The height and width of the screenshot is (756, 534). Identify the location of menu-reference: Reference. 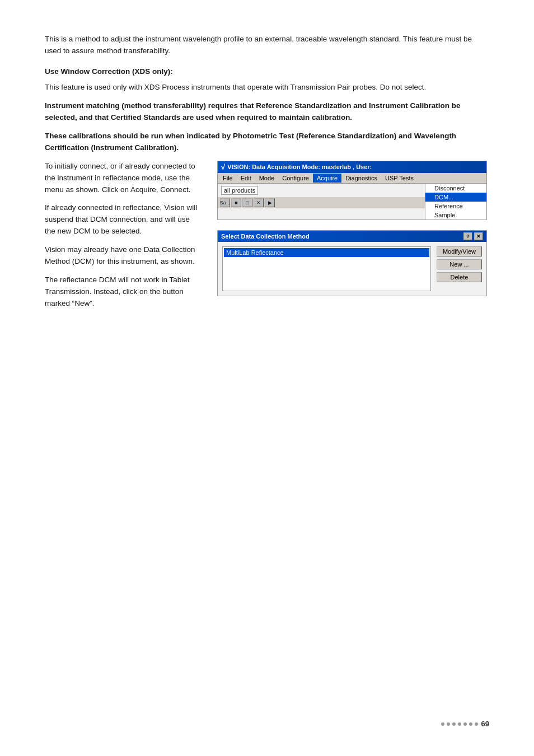
(456, 206).